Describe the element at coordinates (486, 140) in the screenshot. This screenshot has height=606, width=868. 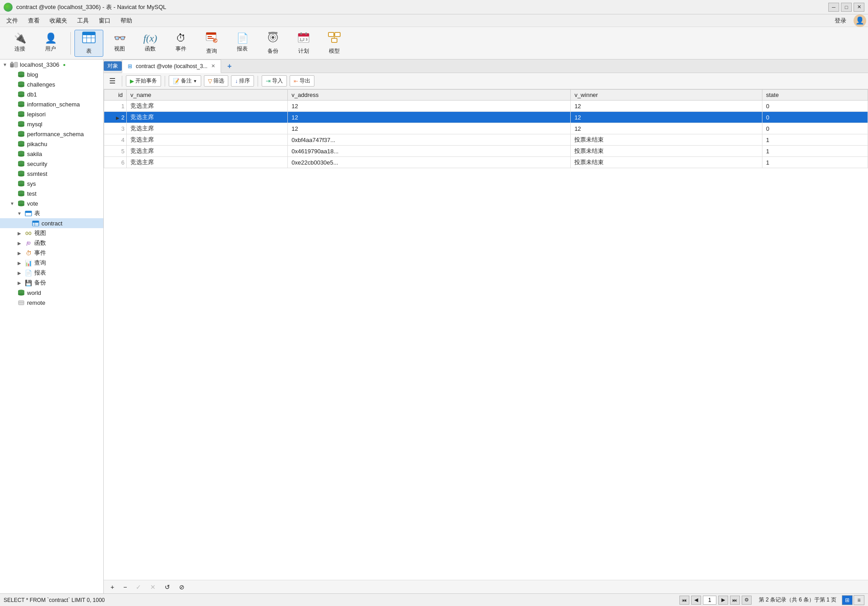
I see `table-row: 4竞选主席0xbf4aa747f37...投票未结束1` at that location.